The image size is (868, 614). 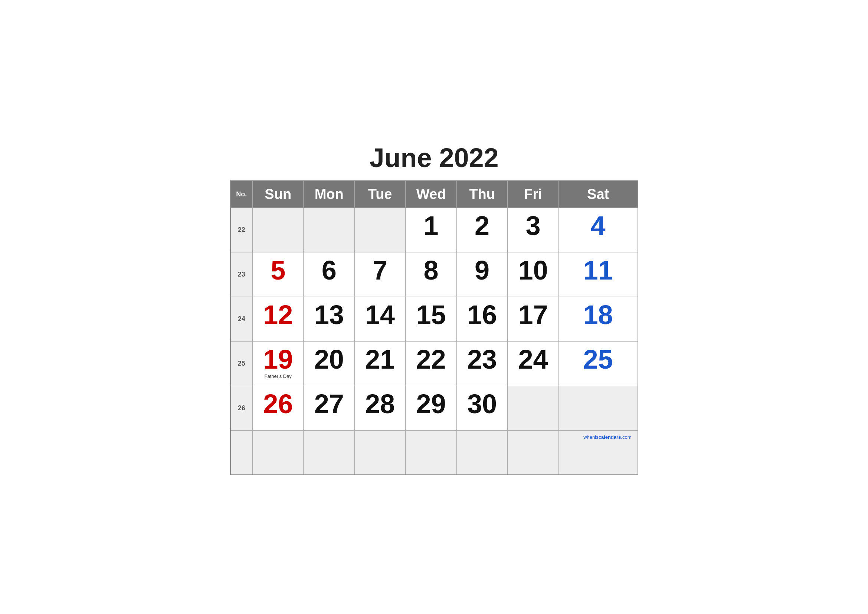 What do you see at coordinates (329, 408) in the screenshot?
I see `calendar-day: 27` at bounding box center [329, 408].